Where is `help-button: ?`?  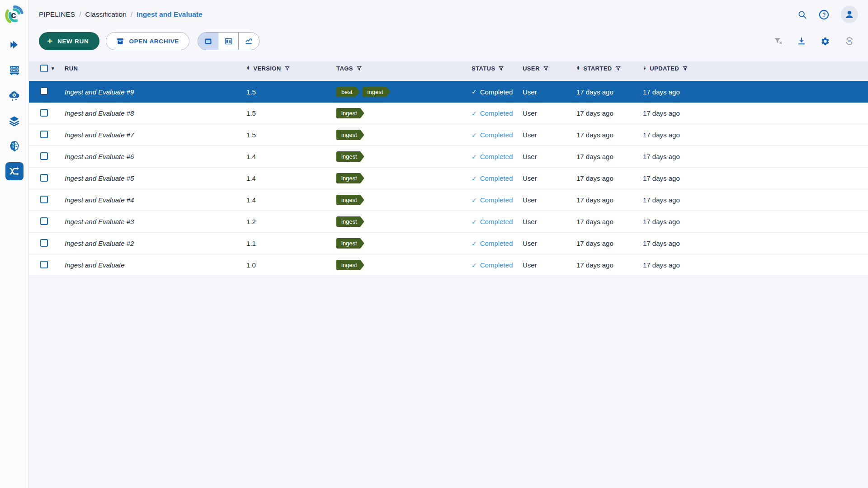 help-button: ? is located at coordinates (824, 14).